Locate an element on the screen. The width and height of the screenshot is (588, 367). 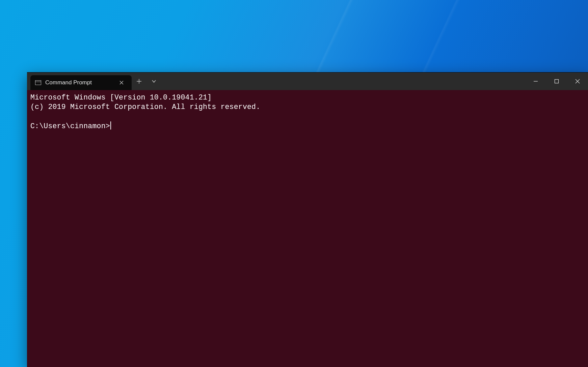
tab-dropdown-button is located at coordinates (154, 81).